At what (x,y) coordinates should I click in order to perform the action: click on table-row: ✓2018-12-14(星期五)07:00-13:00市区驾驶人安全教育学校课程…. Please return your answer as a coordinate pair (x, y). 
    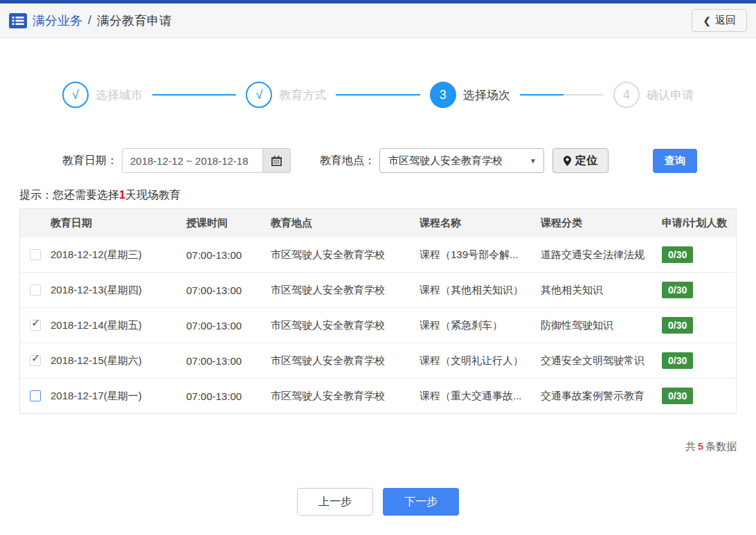
    Looking at the image, I should click on (378, 325).